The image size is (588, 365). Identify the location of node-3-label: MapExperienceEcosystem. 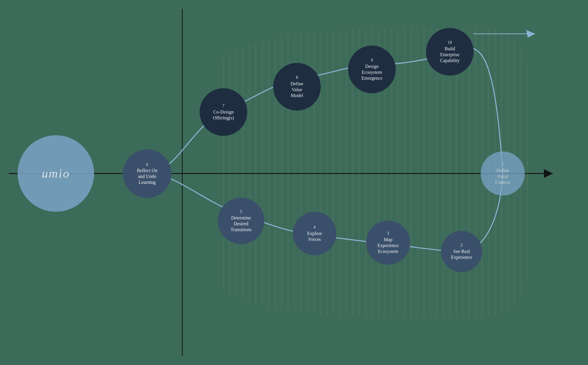
(388, 246).